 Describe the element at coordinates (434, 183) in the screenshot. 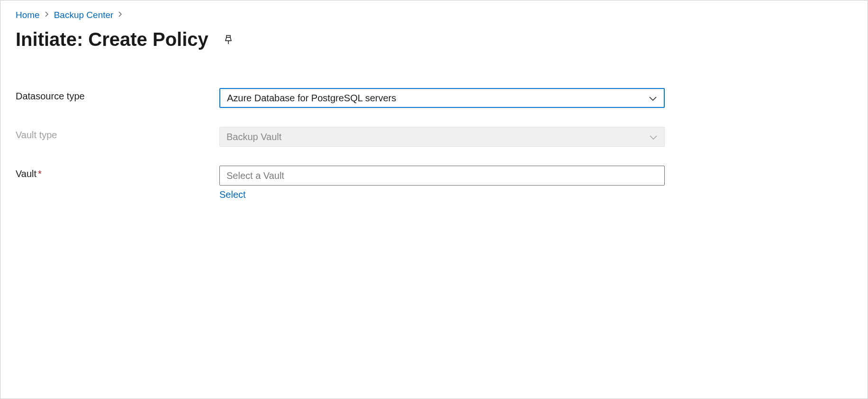

I see `vault-row: Vault* Select` at that location.